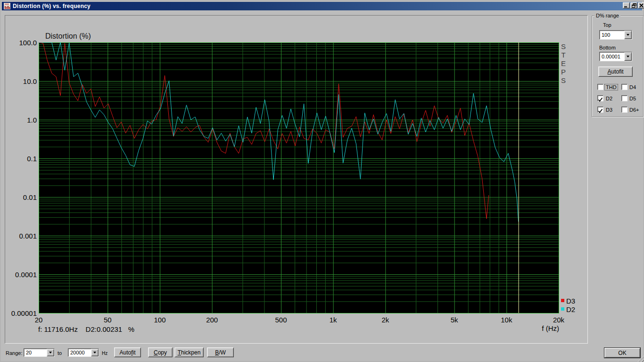 This screenshot has width=644, height=362. What do you see at coordinates (607, 16) in the screenshot?
I see `d-range-group-label: D% range` at bounding box center [607, 16].